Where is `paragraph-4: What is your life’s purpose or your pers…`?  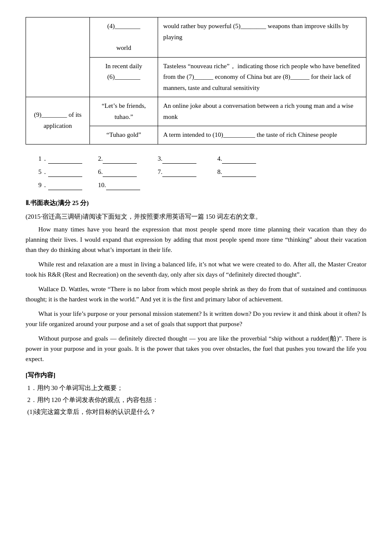 paragraph-4: What is your life’s purpose or your pers… is located at coordinates (196, 319).